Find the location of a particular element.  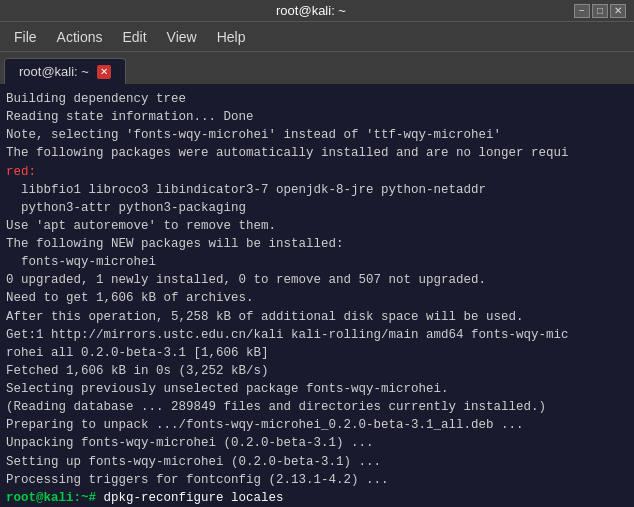

terminal-tab: root@kali: ~ ✕ is located at coordinates (65, 71).